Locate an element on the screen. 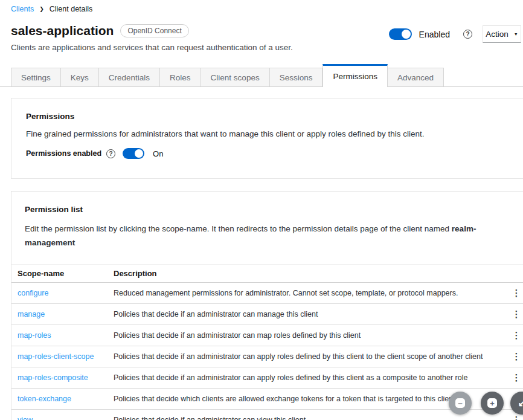  tab-label: Keys is located at coordinates (80, 77).